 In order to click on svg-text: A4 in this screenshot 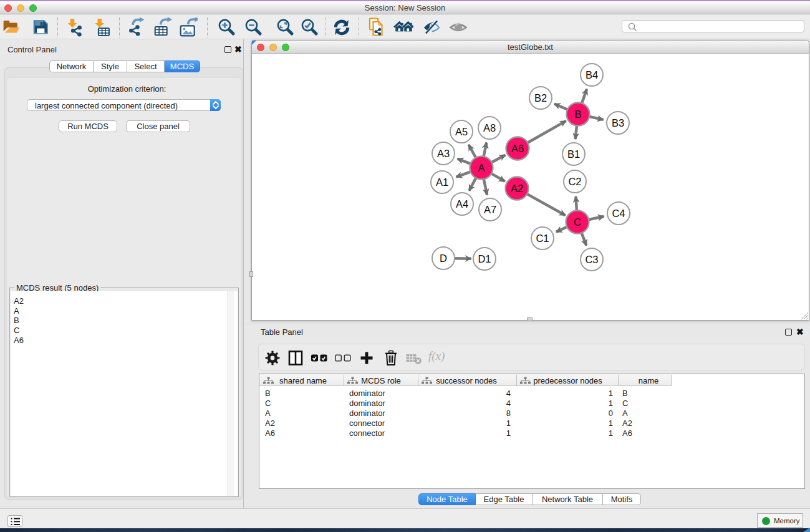, I will do `click(462, 204)`.